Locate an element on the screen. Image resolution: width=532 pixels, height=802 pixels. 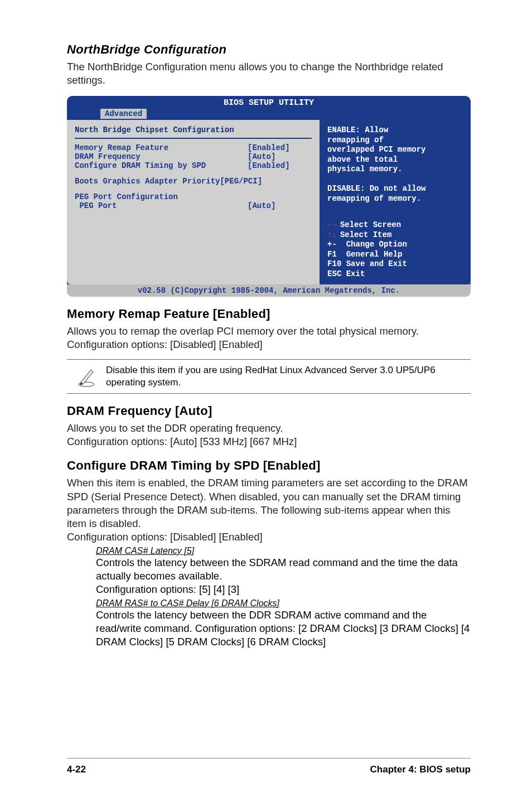
heading-memory-remap: Memory Remap Feature [Enabled] is located at coordinates (269, 314).